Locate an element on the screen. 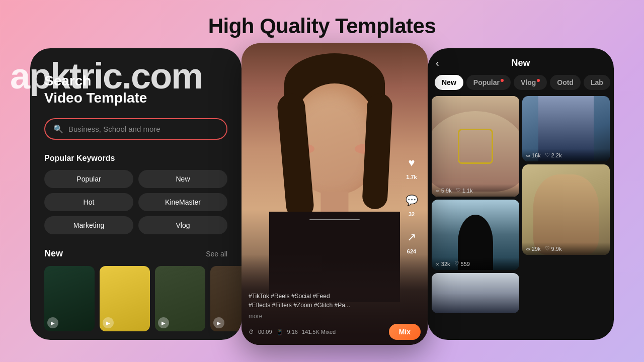 This screenshot has height=362, width=644. tab-ootd: Ootd is located at coordinates (566, 82).